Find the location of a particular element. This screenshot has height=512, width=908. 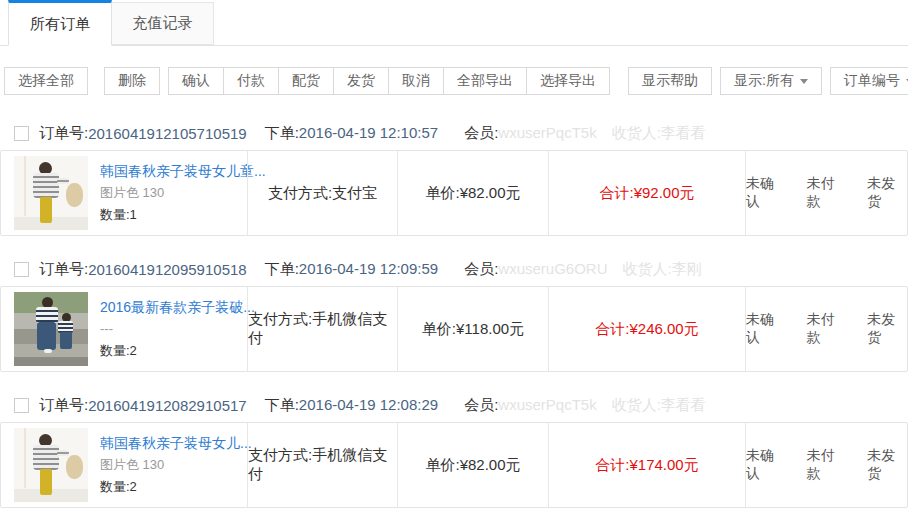

product-variant: --- is located at coordinates (178, 329).